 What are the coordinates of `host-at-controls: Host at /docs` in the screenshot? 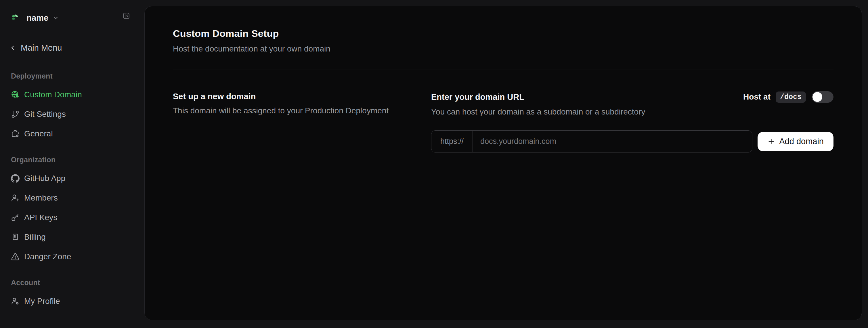 It's located at (788, 97).